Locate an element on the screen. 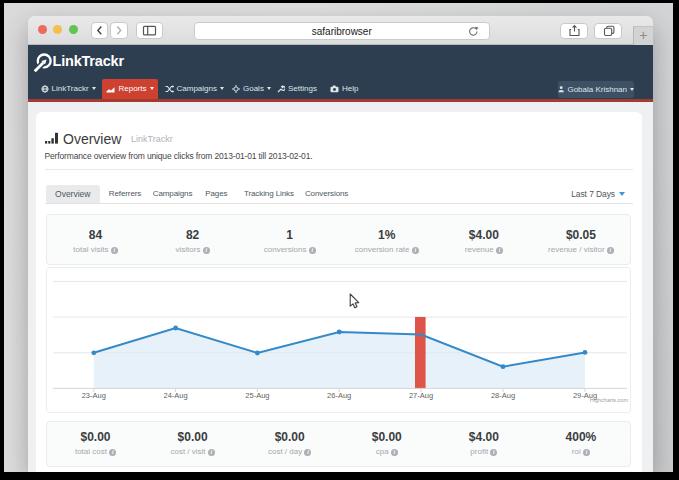 This screenshot has height=480, width=679. svg-text: 27-Aug is located at coordinates (421, 396).